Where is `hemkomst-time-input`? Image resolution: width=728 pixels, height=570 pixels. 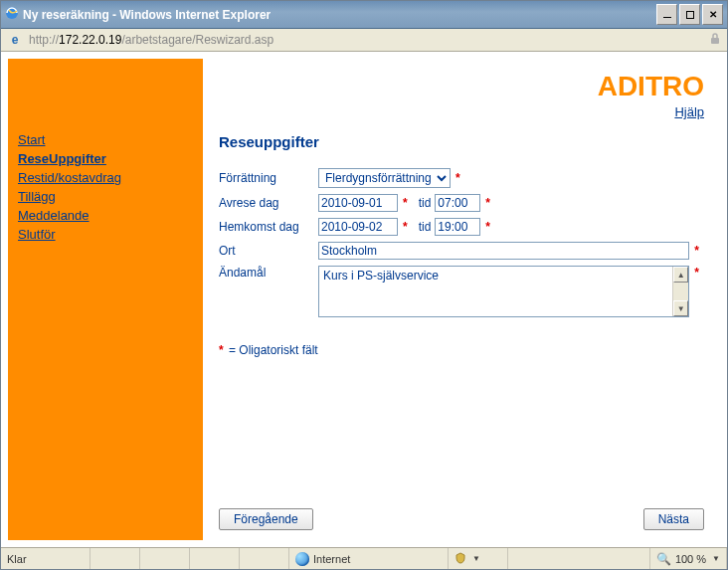 hemkomst-time-input is located at coordinates (457, 227).